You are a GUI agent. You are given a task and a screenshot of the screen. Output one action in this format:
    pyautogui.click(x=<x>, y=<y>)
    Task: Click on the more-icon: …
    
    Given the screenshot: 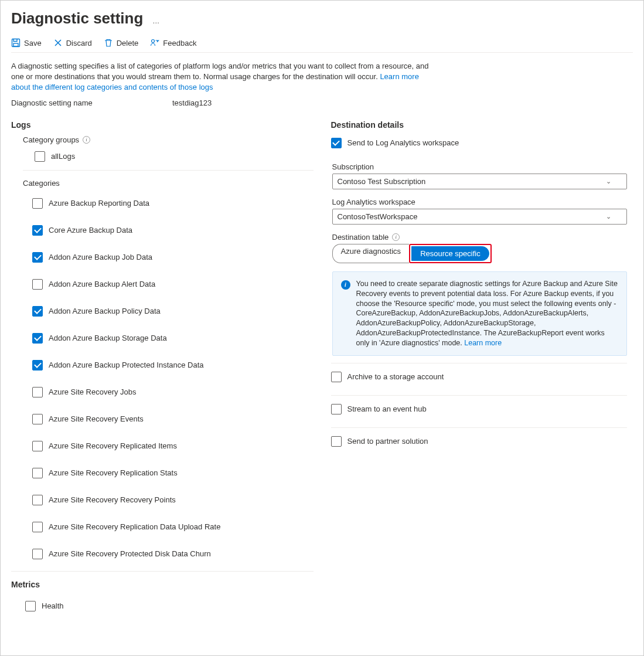 What is the action you would take?
    pyautogui.click(x=156, y=21)
    